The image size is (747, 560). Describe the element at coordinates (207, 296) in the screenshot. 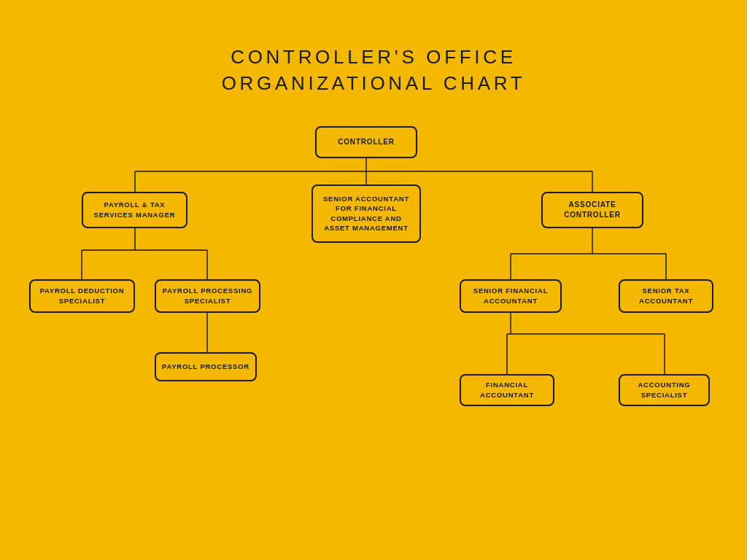

I see `node-payroll-processing: PAYROLL PROCESSINGSPECIALIST` at that location.